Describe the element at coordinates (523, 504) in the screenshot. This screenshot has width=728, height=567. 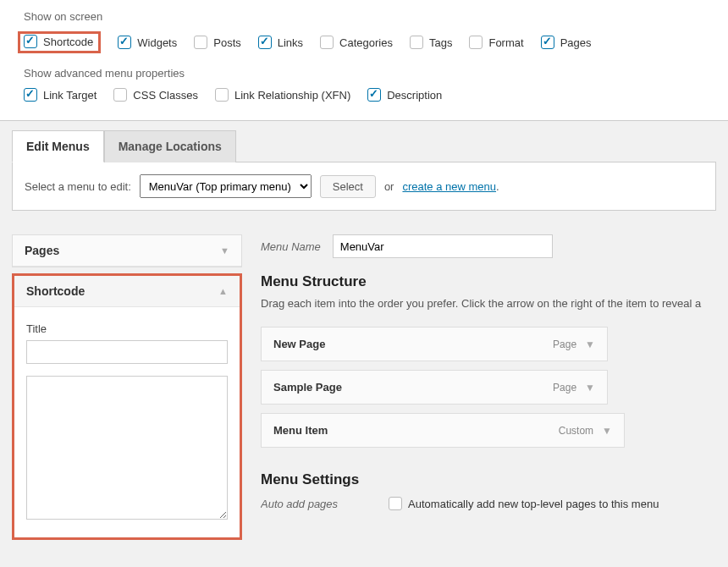
I see `auto-add-checkbox: Automatically add new top-level pages to…` at that location.